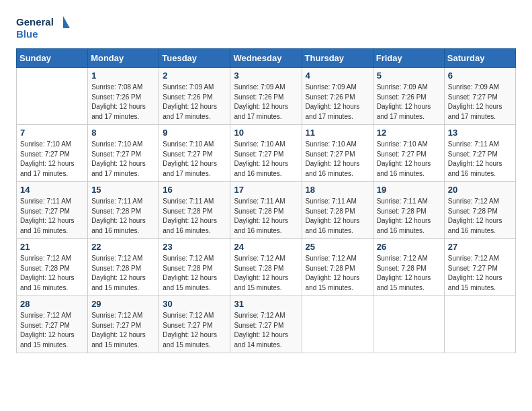  I want to click on day-number: 8, so click(124, 133).